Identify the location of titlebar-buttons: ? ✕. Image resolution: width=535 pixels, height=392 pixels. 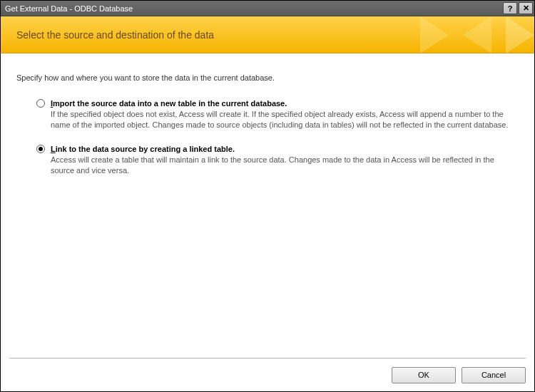
(517, 9).